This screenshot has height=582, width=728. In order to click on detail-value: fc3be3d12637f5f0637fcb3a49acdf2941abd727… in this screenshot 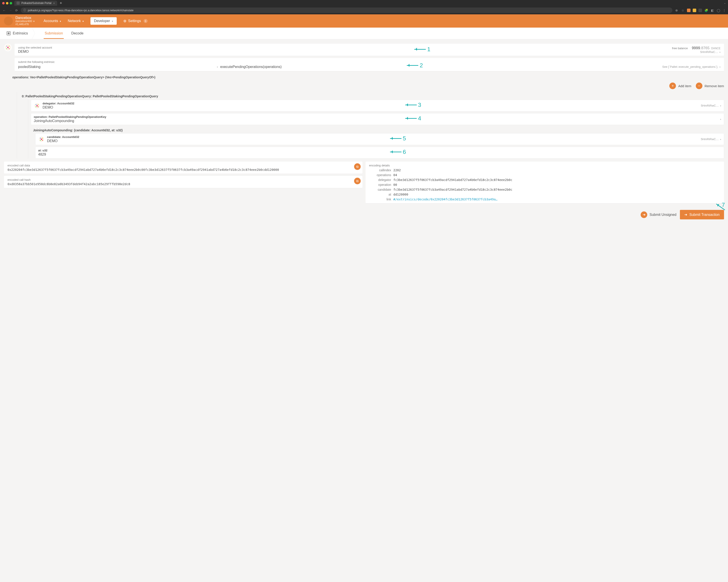, I will do `click(557, 189)`.